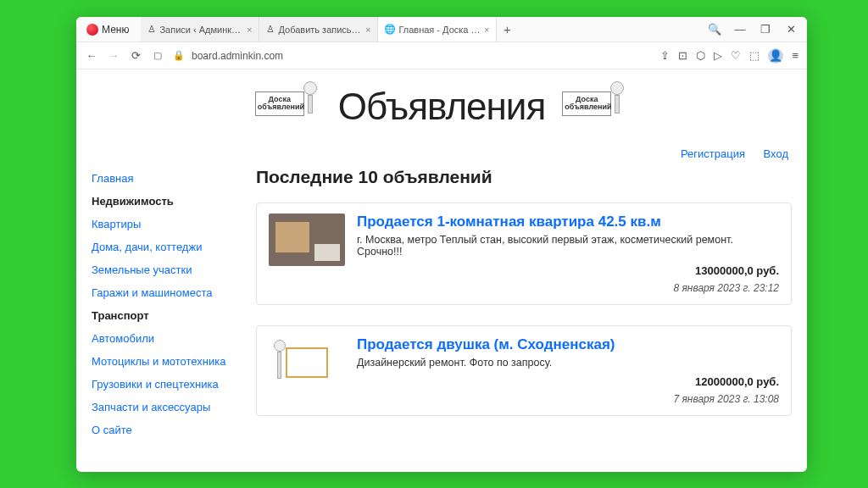 The width and height of the screenshot is (868, 488). What do you see at coordinates (163, 339) in the screenshot?
I see `sidebar-item: Автомобили` at bounding box center [163, 339].